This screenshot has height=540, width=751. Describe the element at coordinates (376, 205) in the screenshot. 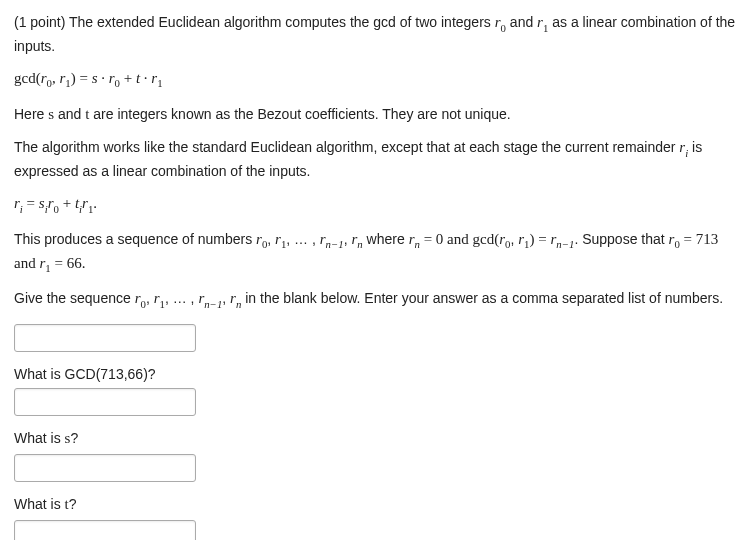

I see `equation-ri: ri = sir0 + tir1.` at that location.